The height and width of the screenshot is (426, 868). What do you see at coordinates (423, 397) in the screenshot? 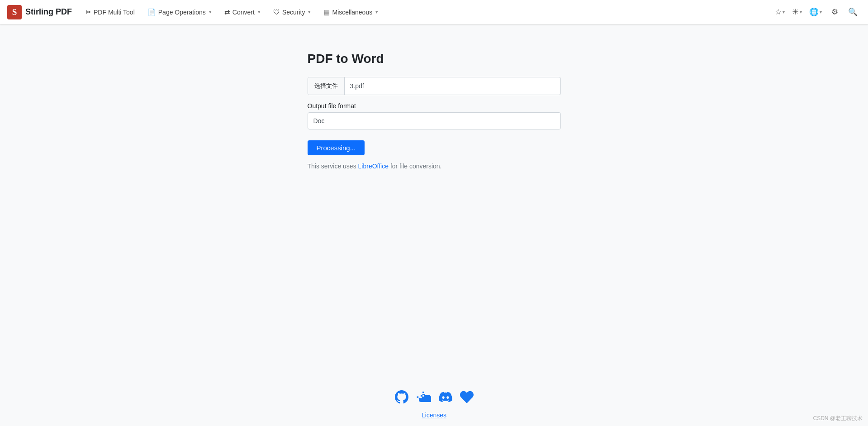
I see `docker-icon` at bounding box center [423, 397].